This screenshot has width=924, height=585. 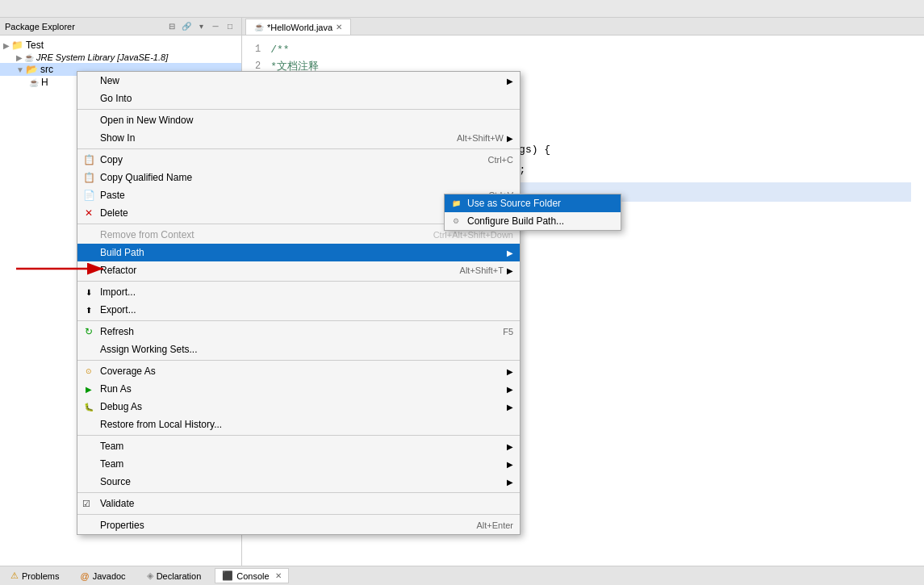 I want to click on console-close-icon: ✕, so click(x=278, y=576).